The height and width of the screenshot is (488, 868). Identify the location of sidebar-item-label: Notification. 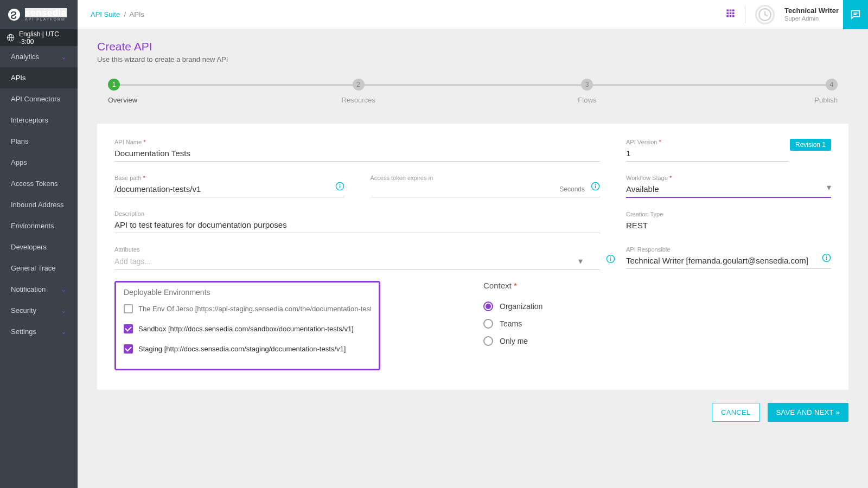
(28, 290).